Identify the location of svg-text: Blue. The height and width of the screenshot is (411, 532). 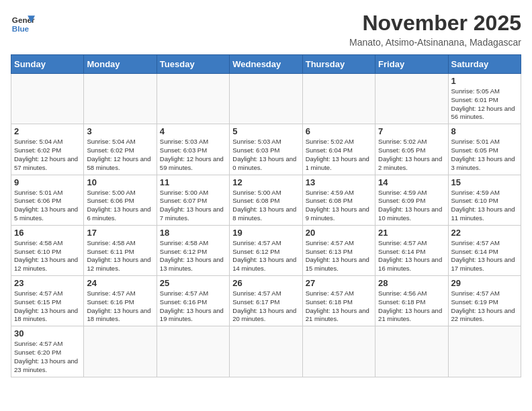
(21, 28).